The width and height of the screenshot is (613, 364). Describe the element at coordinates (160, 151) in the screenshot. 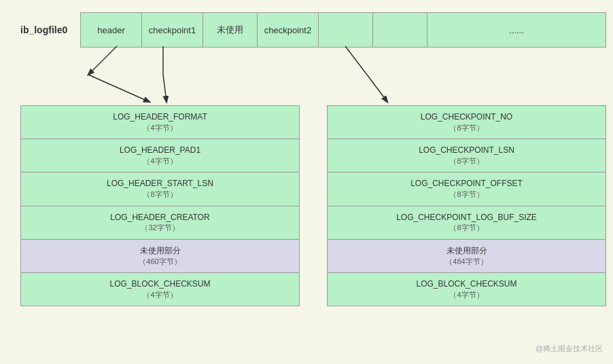

I see `left-row-1-name: LOG_HEADER_PAD1` at that location.